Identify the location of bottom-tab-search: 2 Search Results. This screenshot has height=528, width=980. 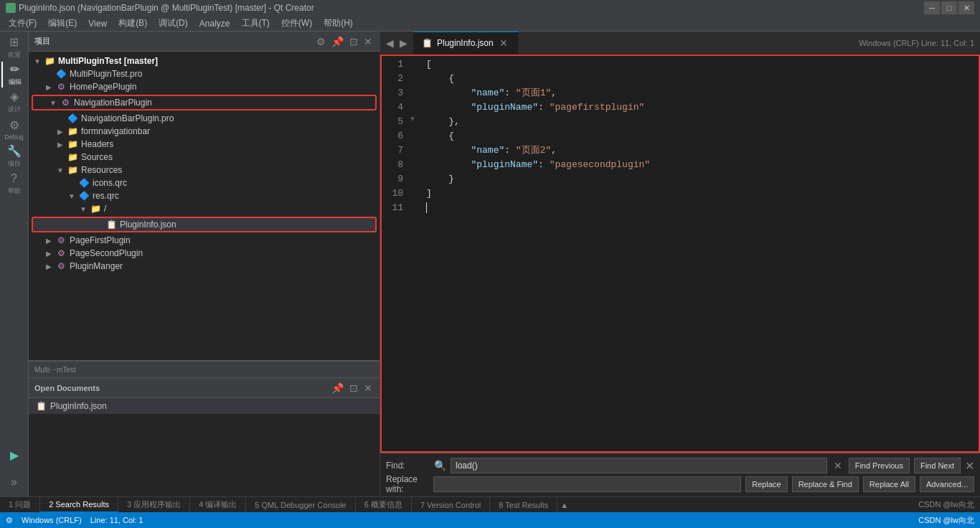
(79, 505).